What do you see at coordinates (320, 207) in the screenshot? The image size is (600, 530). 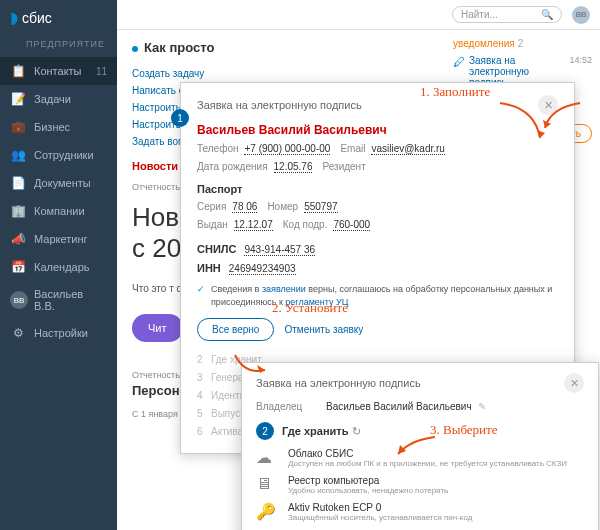 I see `number-field: 550797` at bounding box center [320, 207].